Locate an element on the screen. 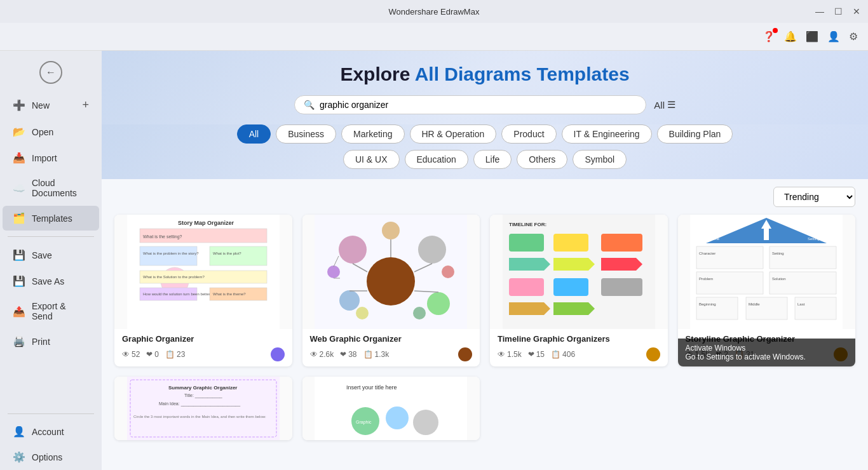 The width and height of the screenshot is (868, 470). cloud-icon: ☁️ is located at coordinates (19, 188).